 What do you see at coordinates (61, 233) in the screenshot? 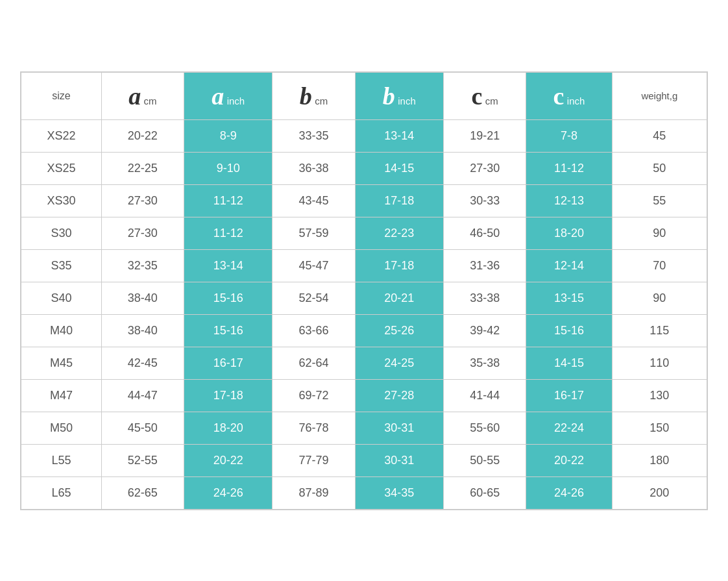
I see `table-cell-row3-col0: S30` at bounding box center [61, 233].